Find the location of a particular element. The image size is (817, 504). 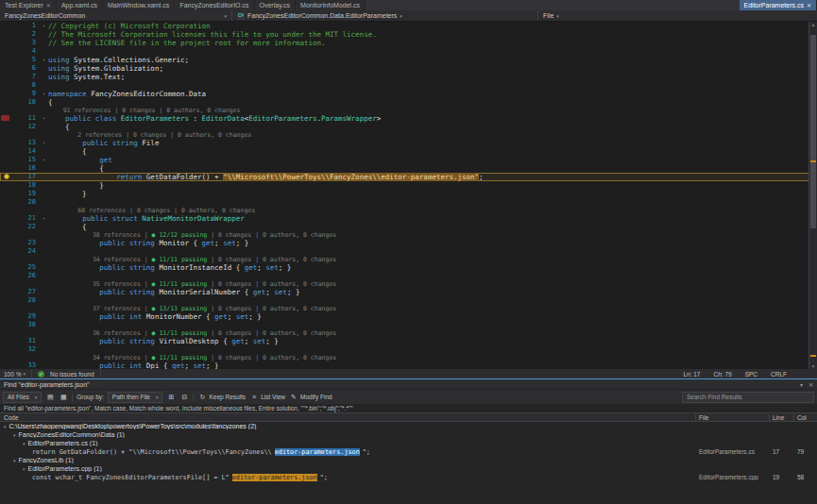

type-dropdown: C# FancyZonesEditorCommon.Data.EditorPar… is located at coordinates (385, 15).